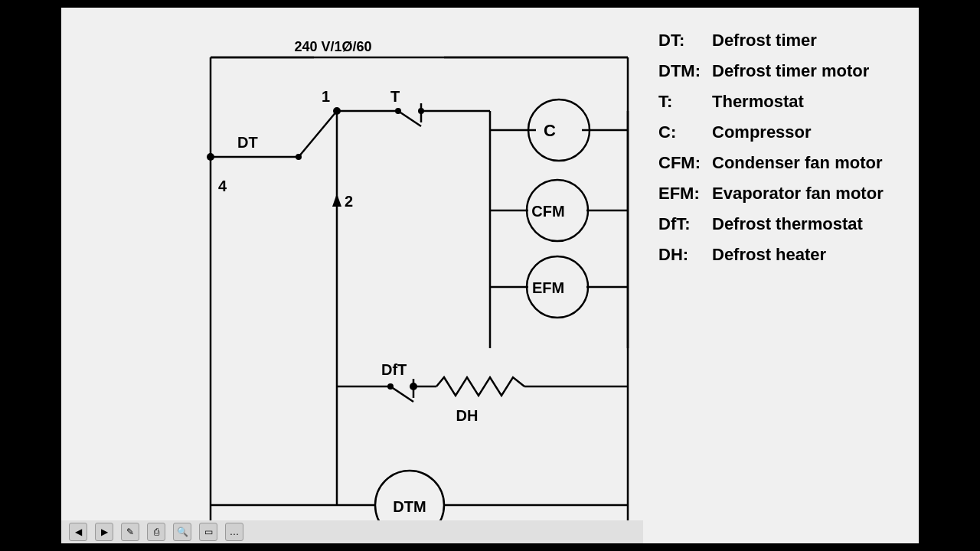 The height and width of the screenshot is (551, 980). I want to click on legend-row: T:Thermostat, so click(781, 102).